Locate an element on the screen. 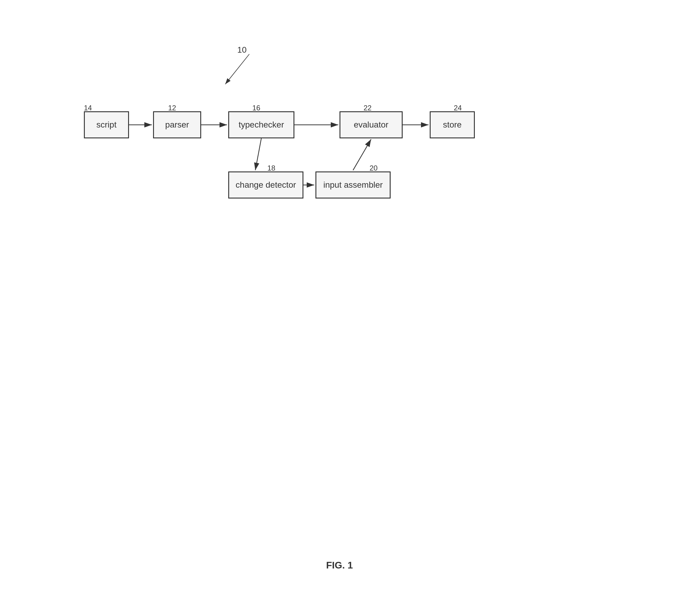 The width and height of the screenshot is (679, 616). ref-change-detector: 18 is located at coordinates (271, 168).